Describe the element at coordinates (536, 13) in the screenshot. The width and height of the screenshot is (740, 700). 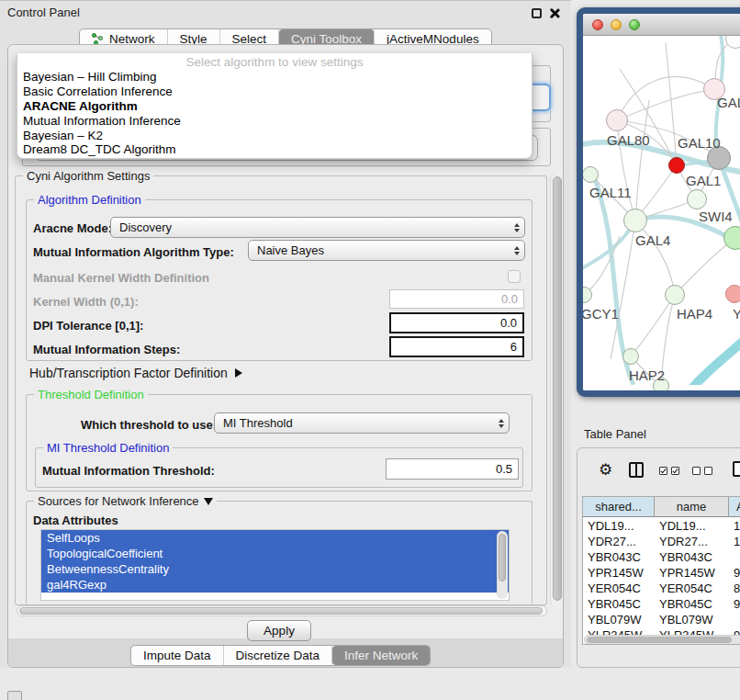
I see `float-window-icon` at that location.